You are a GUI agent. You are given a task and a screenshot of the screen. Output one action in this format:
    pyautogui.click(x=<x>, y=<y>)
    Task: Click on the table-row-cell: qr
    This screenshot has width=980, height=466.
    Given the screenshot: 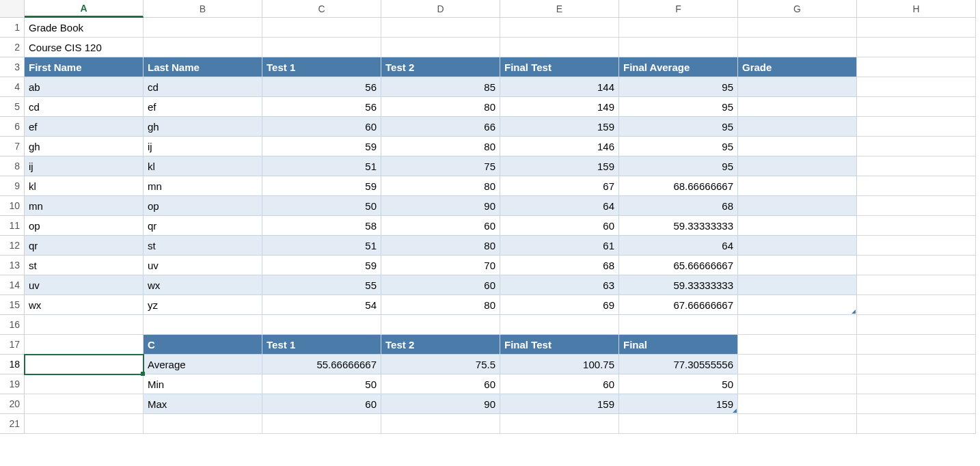 What is the action you would take?
    pyautogui.click(x=203, y=225)
    